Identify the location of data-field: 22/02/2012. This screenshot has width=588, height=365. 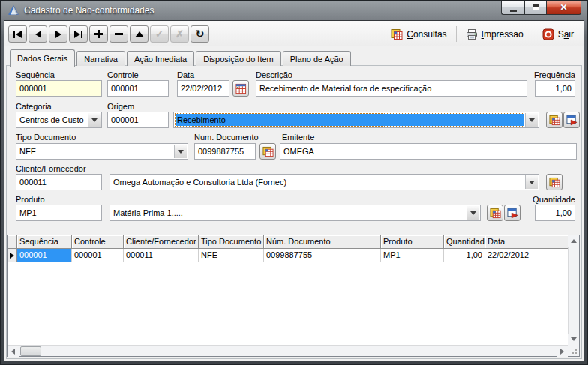
(203, 88).